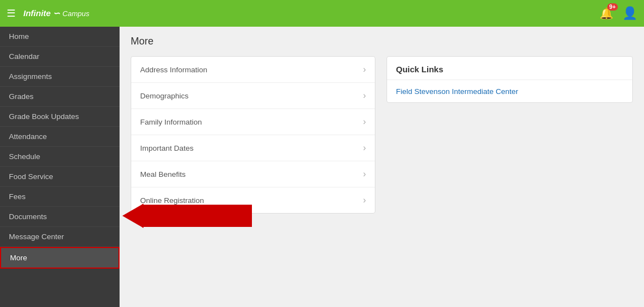 Image resolution: width=644 pixels, height=307 pixels. What do you see at coordinates (613, 7) in the screenshot?
I see `notification-badge: 9+` at bounding box center [613, 7].